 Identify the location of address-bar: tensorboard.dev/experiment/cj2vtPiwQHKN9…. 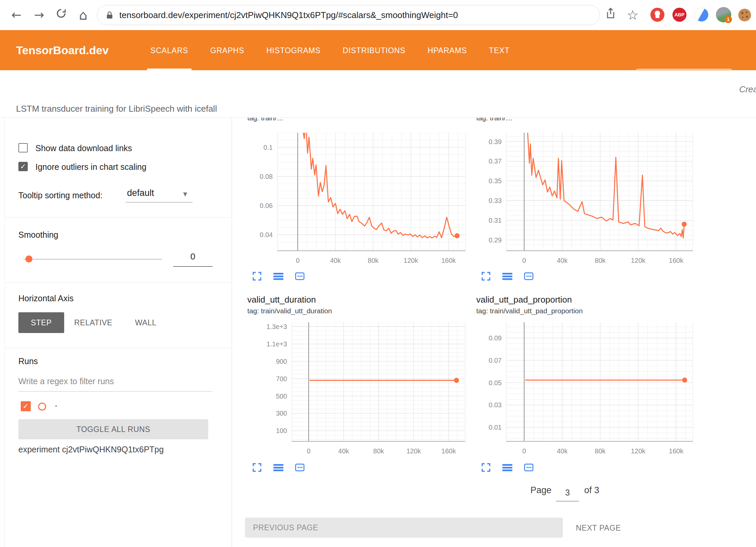
(348, 15).